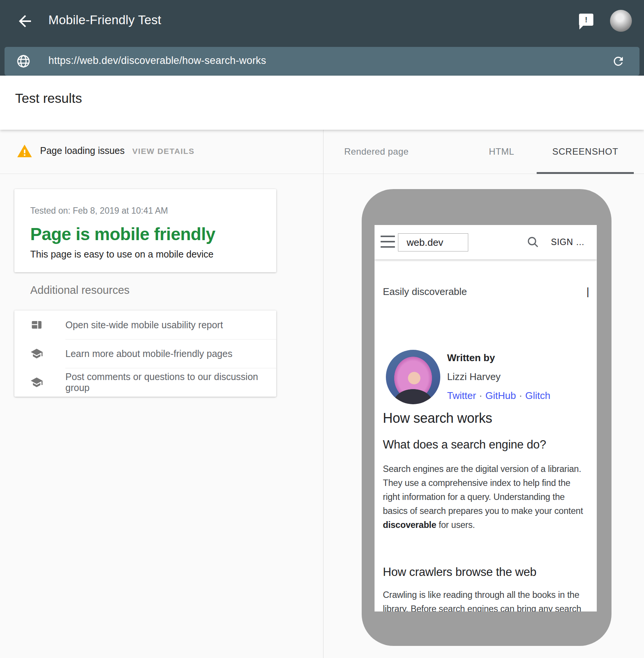  What do you see at coordinates (621, 21) in the screenshot?
I see `user-avatar` at bounding box center [621, 21].